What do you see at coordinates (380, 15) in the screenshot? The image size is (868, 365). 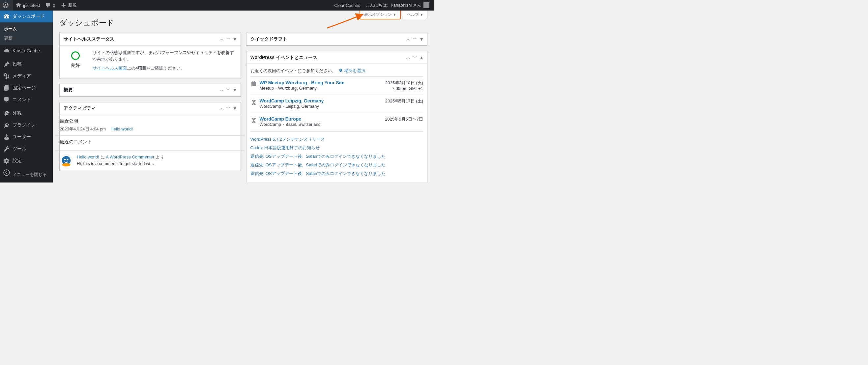 I see `screen-options-tab: 表示オプション▼` at bounding box center [380, 15].